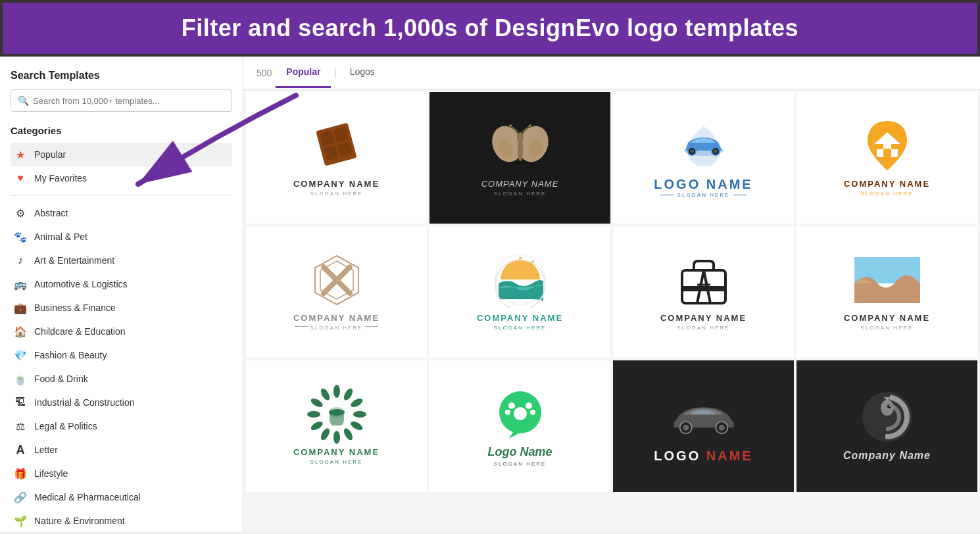 This screenshot has width=980, height=534. Describe the element at coordinates (51, 473) in the screenshot. I see `sidebar-item-label: Lifestyle` at that location.